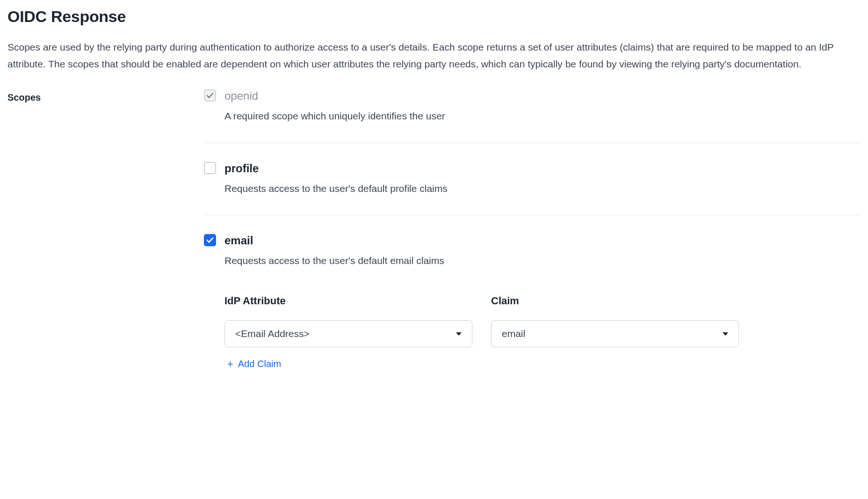  Describe the element at coordinates (348, 301) in the screenshot. I see `mapping-header-attribute: IdP Attribute` at that location.